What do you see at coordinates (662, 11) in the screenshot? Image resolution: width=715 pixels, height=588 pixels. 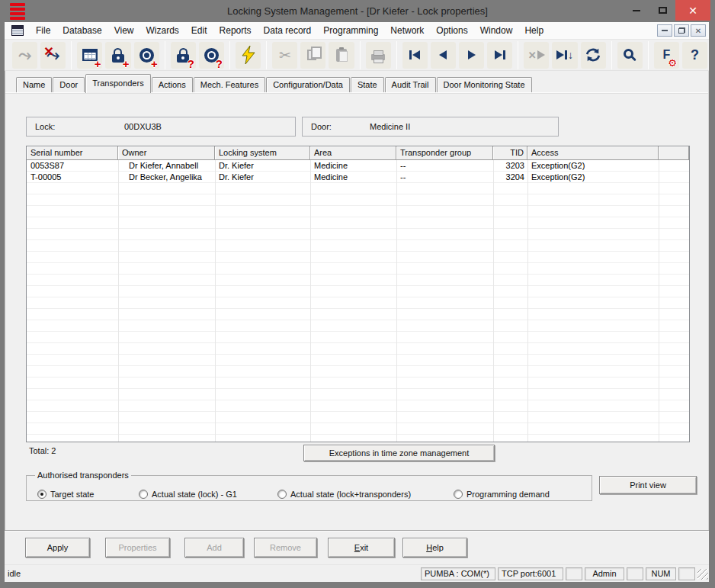 I see `window-maximize-button` at bounding box center [662, 11].